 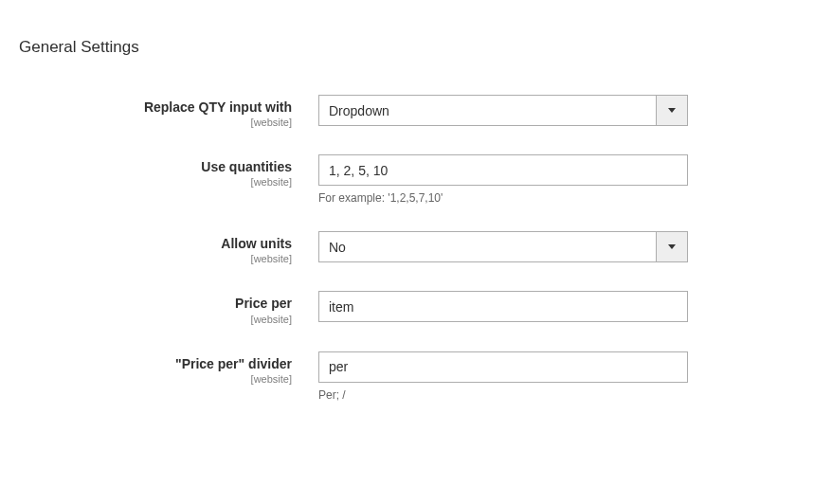 What do you see at coordinates (169, 171) in the screenshot?
I see `label-col: Use quantities [website]` at bounding box center [169, 171].